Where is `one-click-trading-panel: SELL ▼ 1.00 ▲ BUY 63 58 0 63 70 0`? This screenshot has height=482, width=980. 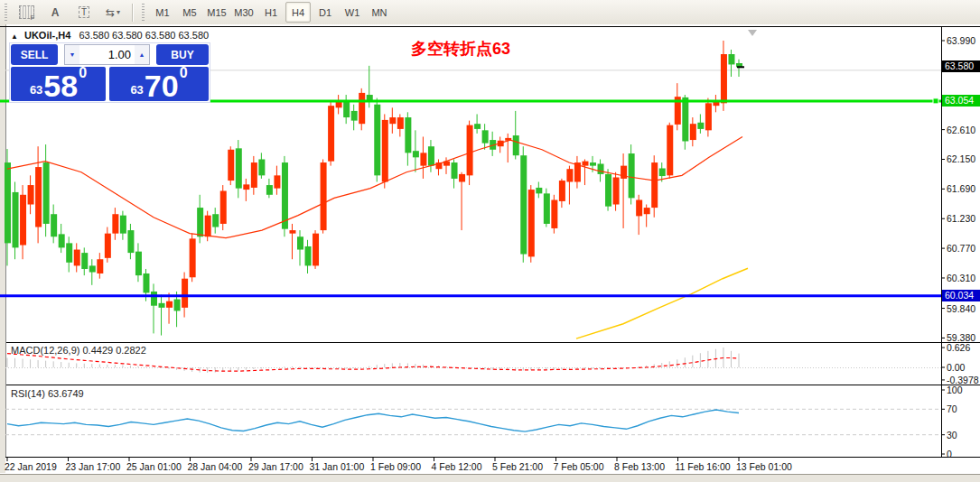 one-click-trading-panel: SELL ▼ 1.00 ▲ BUY 63 58 0 63 70 0 is located at coordinates (110, 72).